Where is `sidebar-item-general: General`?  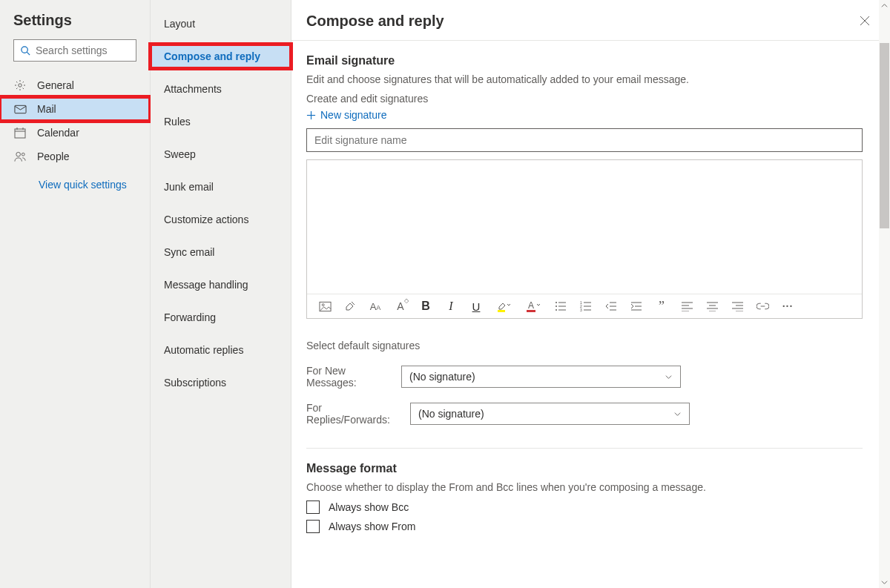
sidebar-item-general: General is located at coordinates (75, 85).